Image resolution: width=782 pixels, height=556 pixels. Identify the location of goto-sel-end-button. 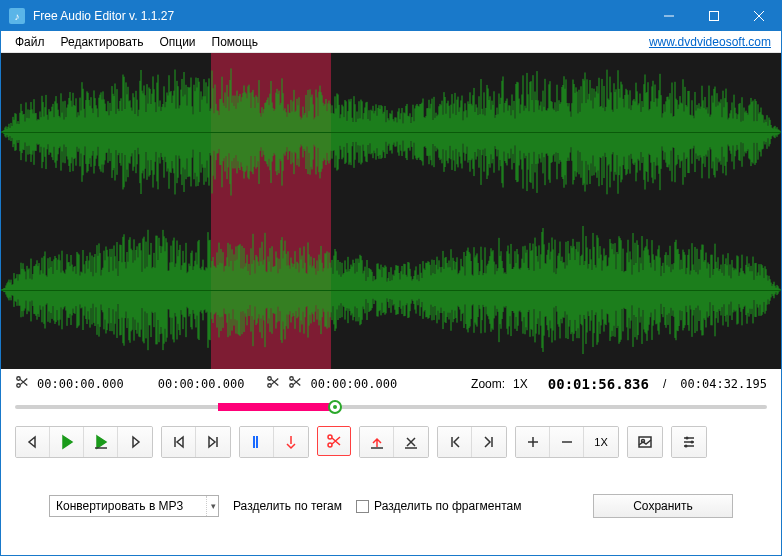
(489, 442).